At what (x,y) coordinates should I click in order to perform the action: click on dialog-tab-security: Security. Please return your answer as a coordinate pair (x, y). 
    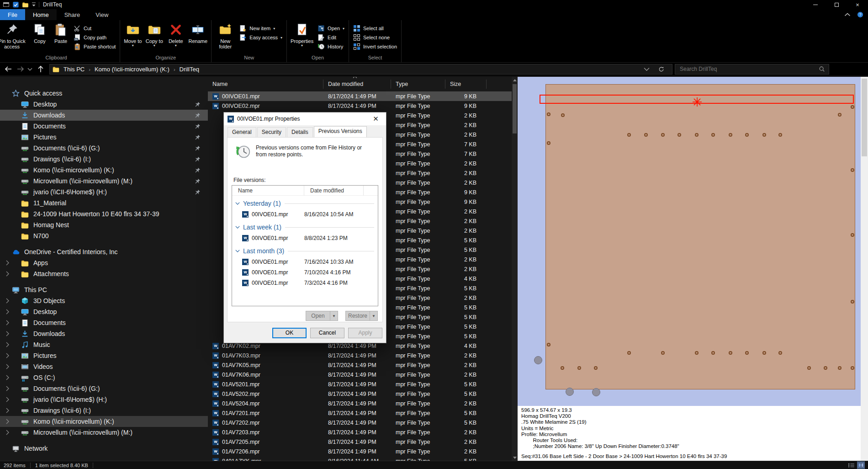
    Looking at the image, I should click on (271, 132).